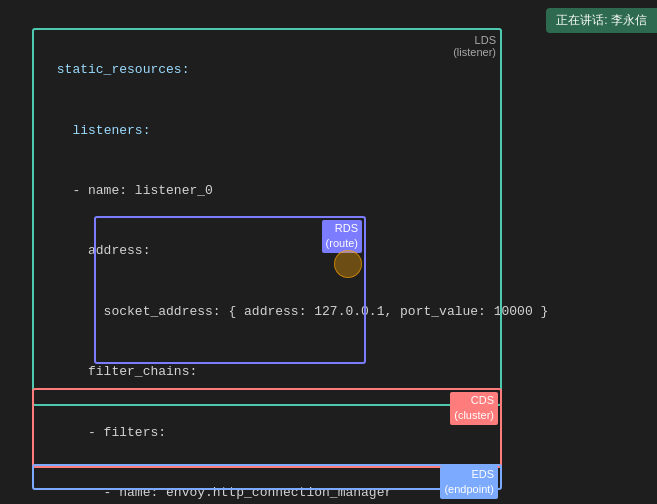 Image resolution: width=657 pixels, height=504 pixels. I want to click on line-listener-name: - name: listener_0, so click(328, 191).